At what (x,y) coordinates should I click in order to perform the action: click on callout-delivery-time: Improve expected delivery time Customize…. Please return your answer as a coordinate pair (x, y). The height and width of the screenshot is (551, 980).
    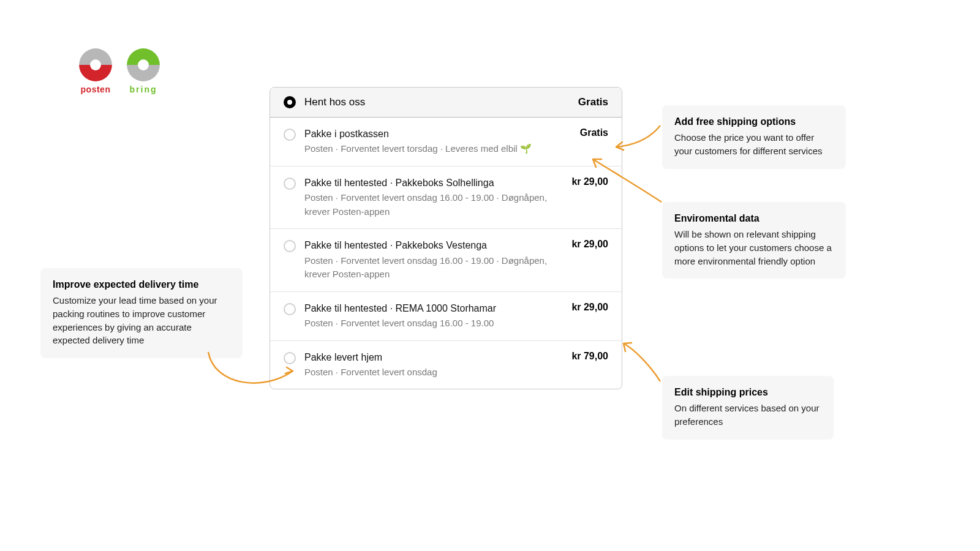
    Looking at the image, I should click on (141, 313).